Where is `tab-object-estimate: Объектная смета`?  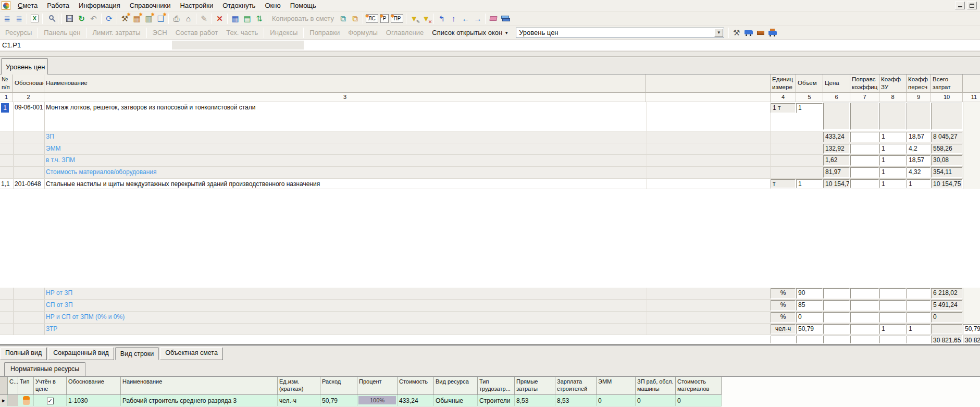
tab-object-estimate: Объектная смета is located at coordinates (192, 353).